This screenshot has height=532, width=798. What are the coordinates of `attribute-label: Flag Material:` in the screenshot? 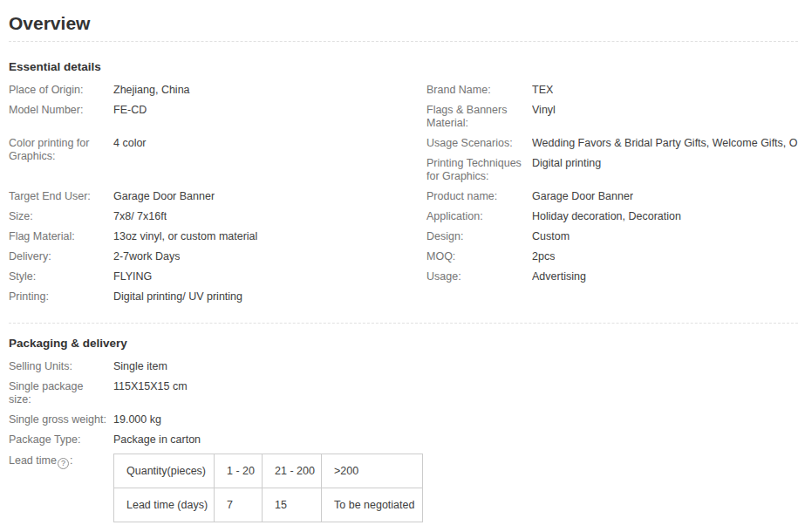 It's located at (61, 237).